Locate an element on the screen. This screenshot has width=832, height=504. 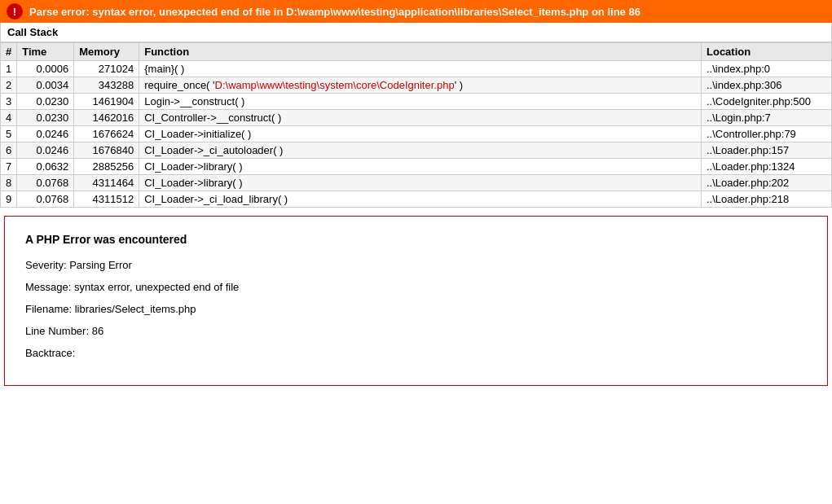
cell-time: 0.0632 is located at coordinates (46, 167).